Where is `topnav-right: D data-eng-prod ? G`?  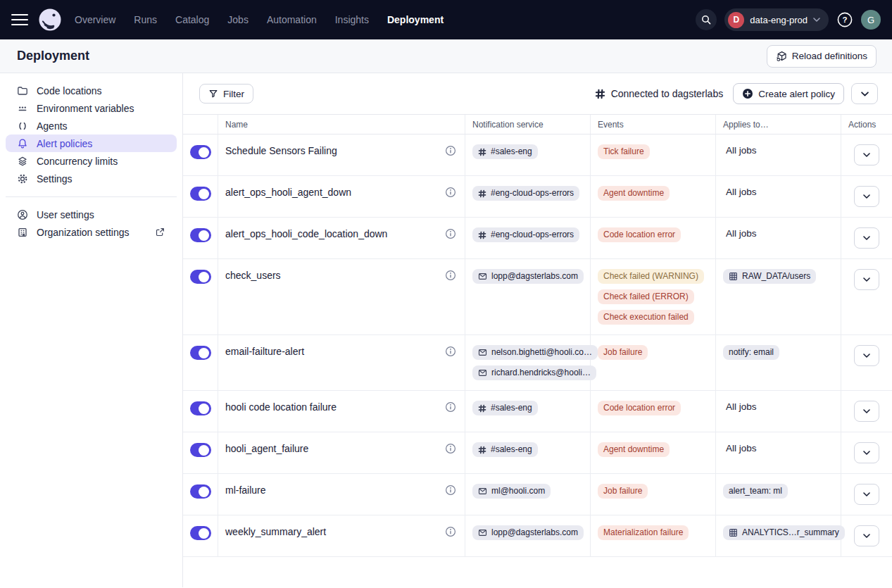
topnav-right: D data-eng-prod ? G is located at coordinates (789, 20).